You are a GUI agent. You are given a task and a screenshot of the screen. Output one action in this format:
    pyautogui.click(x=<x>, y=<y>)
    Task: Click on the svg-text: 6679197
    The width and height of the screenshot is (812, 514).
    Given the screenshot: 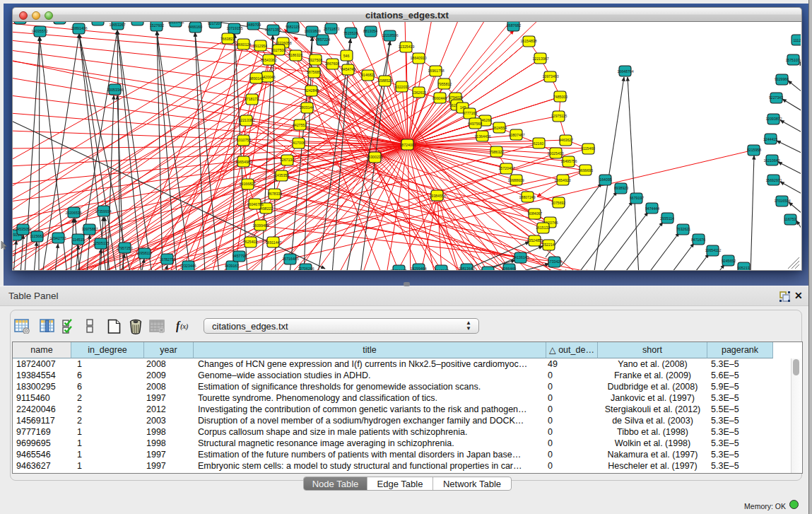 What is the action you would take?
    pyautogui.click(x=637, y=198)
    